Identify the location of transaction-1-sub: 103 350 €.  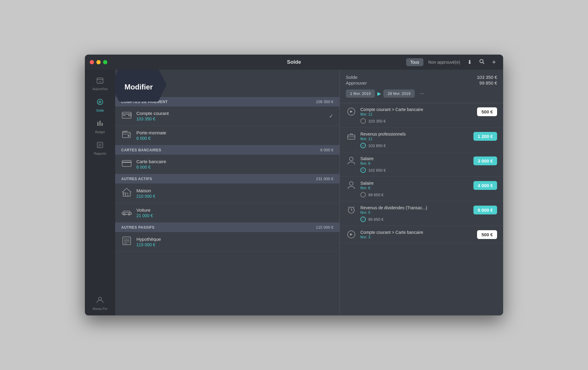
(421, 121).